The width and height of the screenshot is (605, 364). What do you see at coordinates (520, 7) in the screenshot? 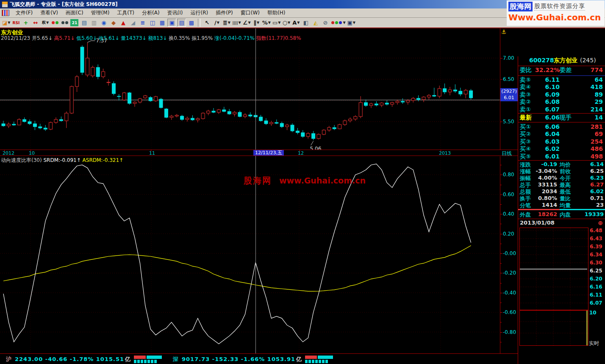
I see `guhai-logo: 股海网` at bounding box center [520, 7].